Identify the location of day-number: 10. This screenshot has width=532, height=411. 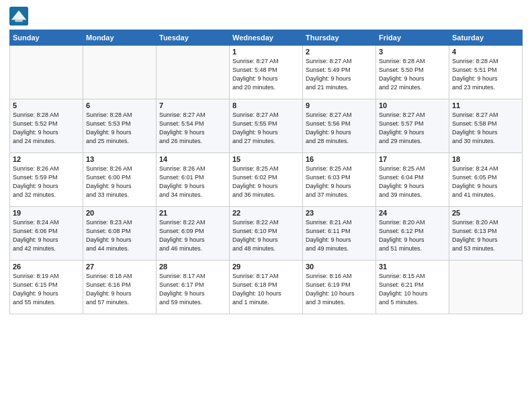
(412, 105).